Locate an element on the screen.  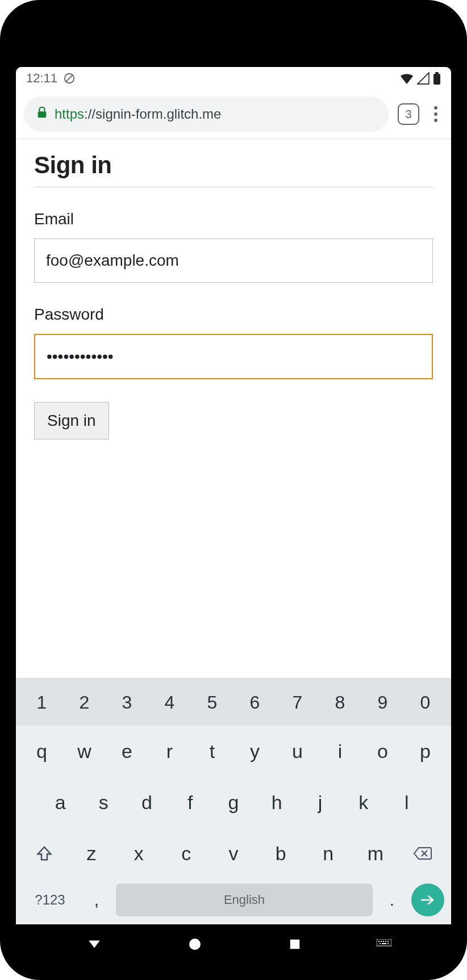
wifi-icon is located at coordinates (407, 78).